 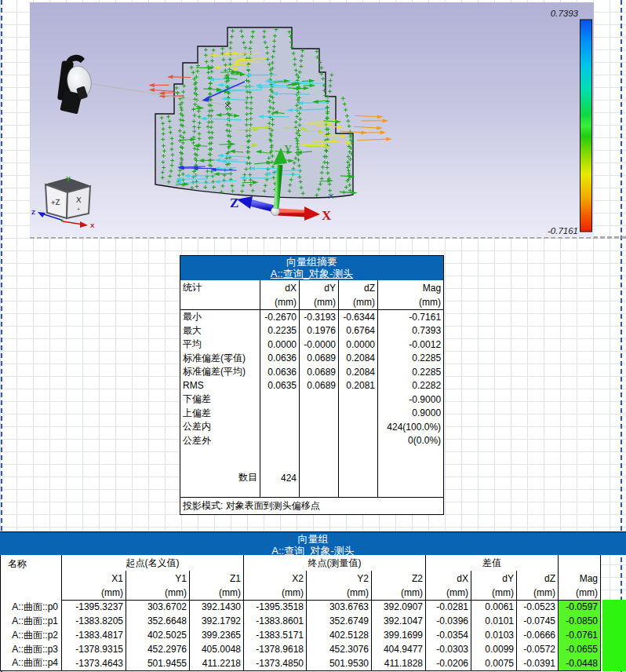 What do you see at coordinates (326, 215) in the screenshot?
I see `triad-label-x: X` at bounding box center [326, 215].